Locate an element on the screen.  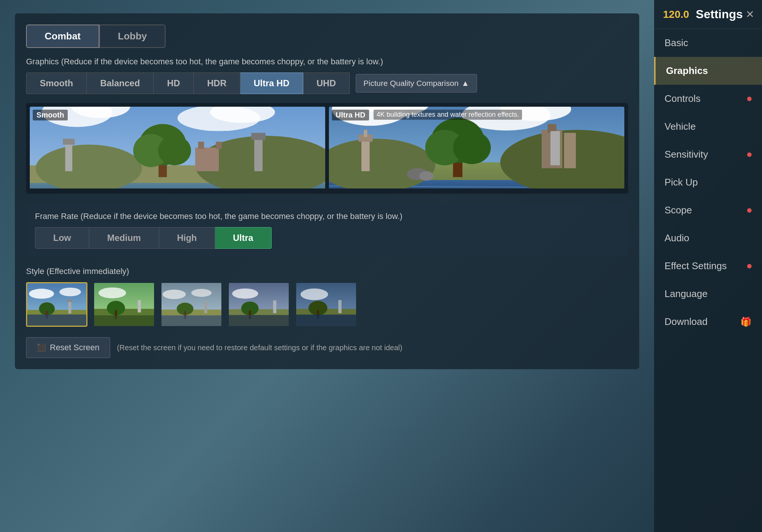
sidebar-navigation: Basic Graphics Controls Vehicle Sensitiv… is located at coordinates (708, 280).